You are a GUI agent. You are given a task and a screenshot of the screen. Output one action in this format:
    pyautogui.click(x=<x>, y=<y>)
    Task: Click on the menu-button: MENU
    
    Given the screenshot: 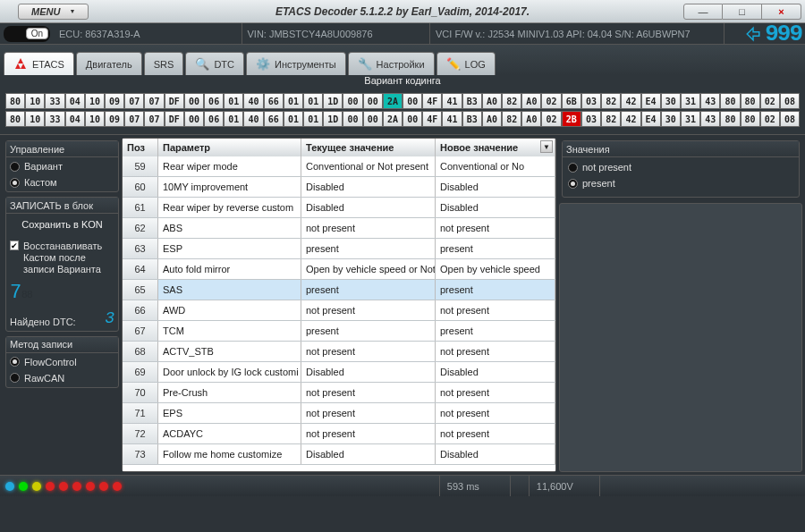 What is the action you would take?
    pyautogui.click(x=54, y=12)
    